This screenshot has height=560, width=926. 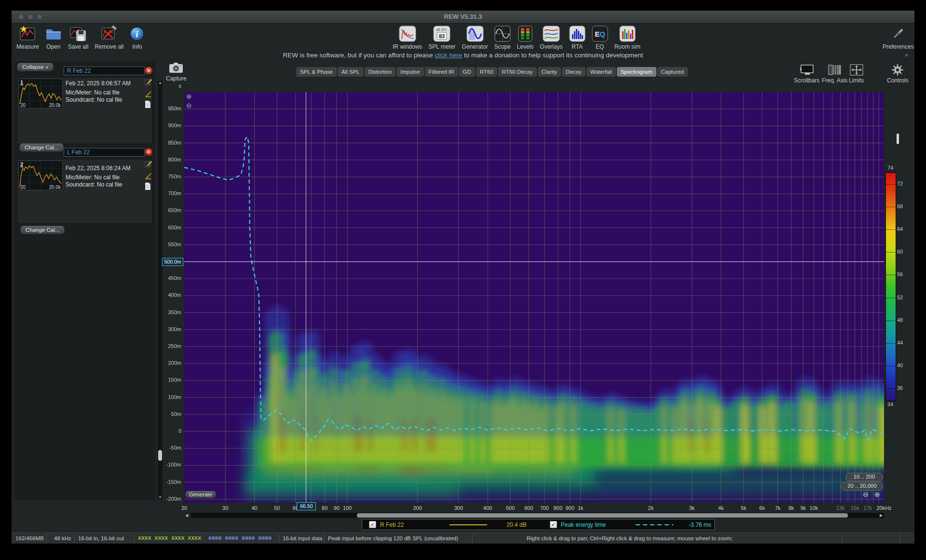 What do you see at coordinates (463, 546) in the screenshot?
I see `window-bottom-strip` at bounding box center [463, 546].